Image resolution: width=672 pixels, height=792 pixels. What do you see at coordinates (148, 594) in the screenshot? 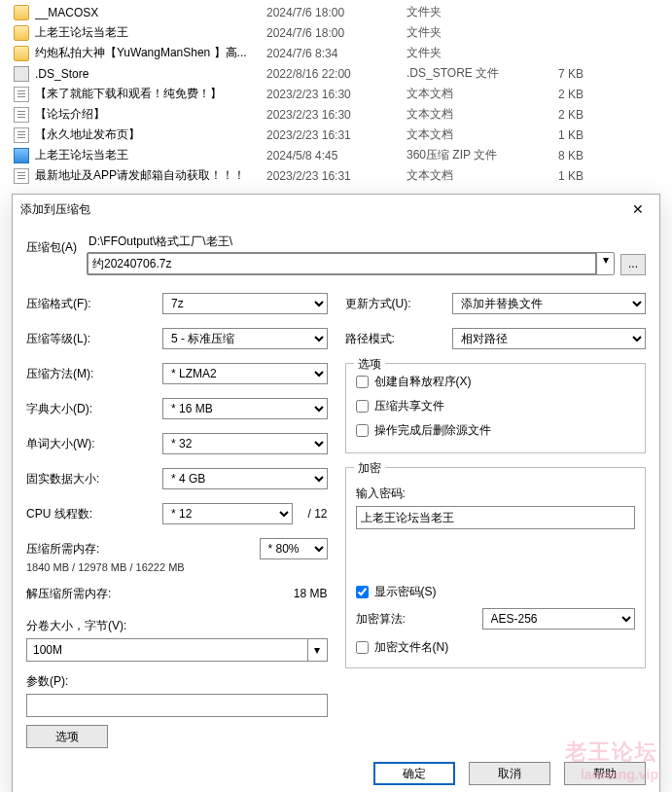
I see `mem-d-label: 解压缩所需内存:` at bounding box center [148, 594].